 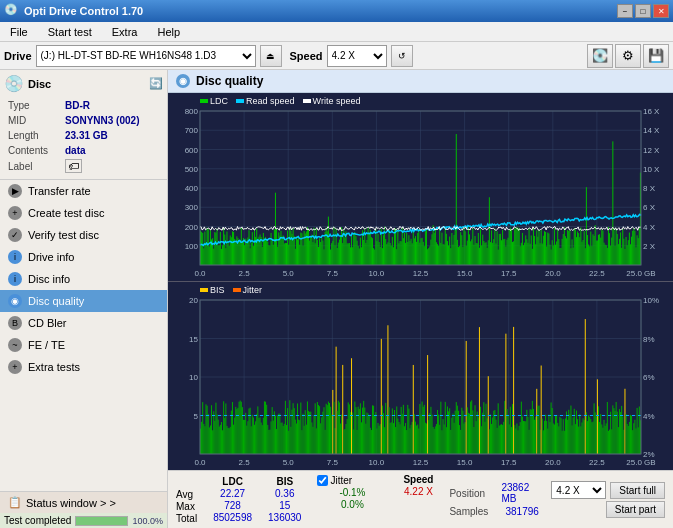 What do you see at coordinates (656, 56) in the screenshot?
I see `save-icon-button: 💾` at bounding box center [656, 56].